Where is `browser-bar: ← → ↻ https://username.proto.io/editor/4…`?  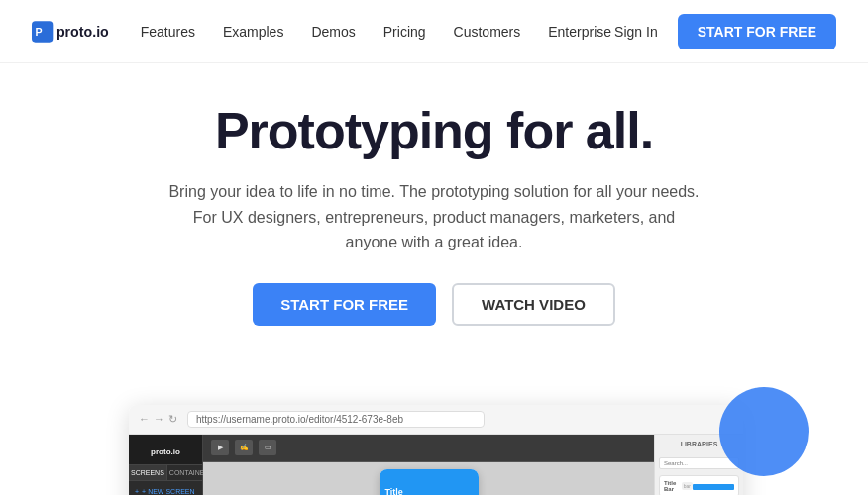
browser-bar: ← → ↻ https://username.proto.io/editor/4… is located at coordinates (436, 420).